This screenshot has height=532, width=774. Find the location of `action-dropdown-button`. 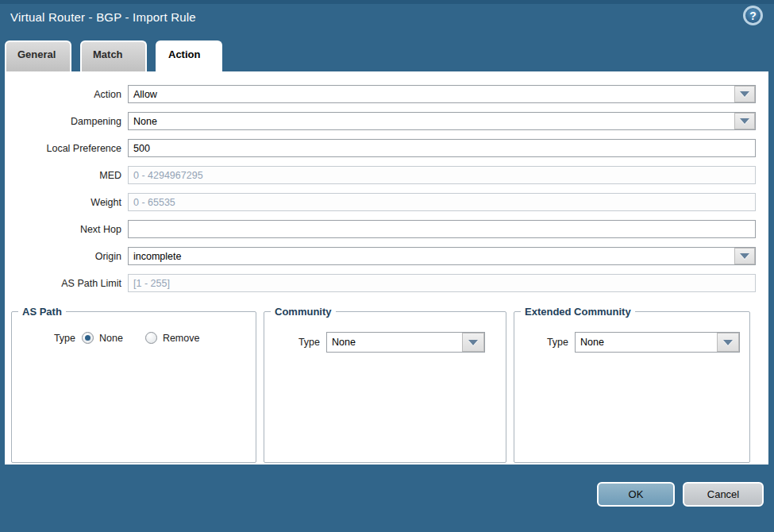

action-dropdown-button is located at coordinates (745, 94).